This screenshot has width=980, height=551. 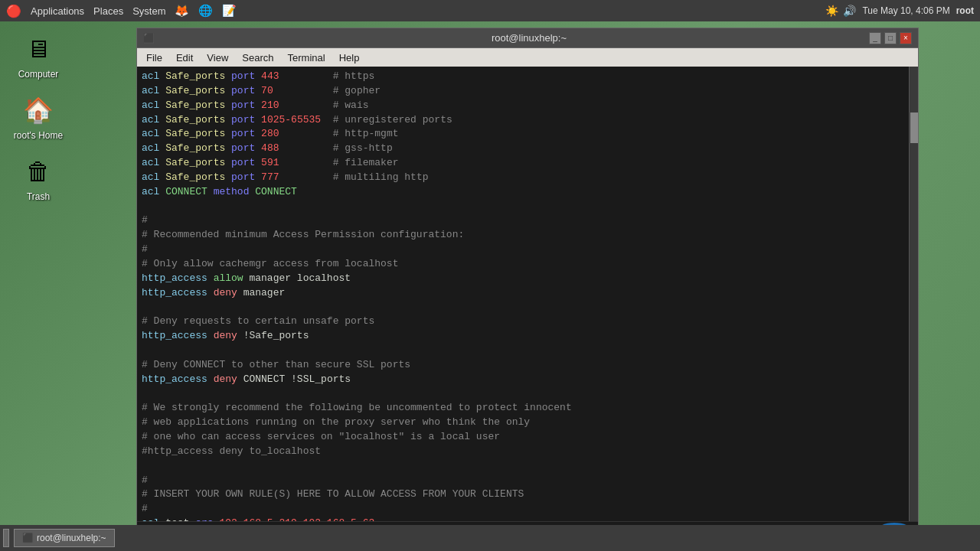 What do you see at coordinates (38, 197) in the screenshot?
I see `trash-label: Trash` at bounding box center [38, 197].